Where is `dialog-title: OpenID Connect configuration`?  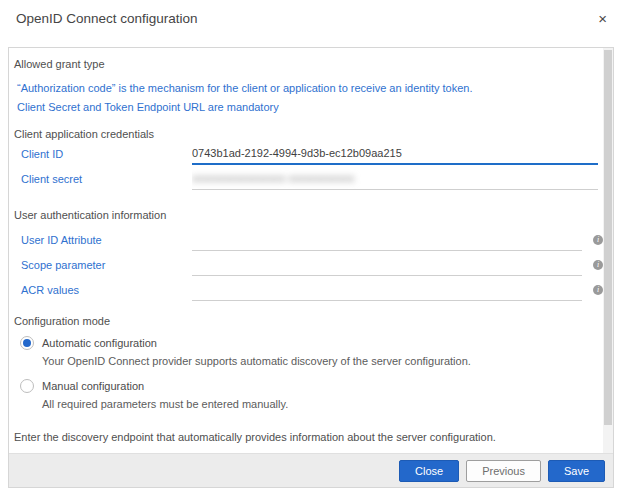
dialog-title: OpenID Connect configuration is located at coordinates (107, 18).